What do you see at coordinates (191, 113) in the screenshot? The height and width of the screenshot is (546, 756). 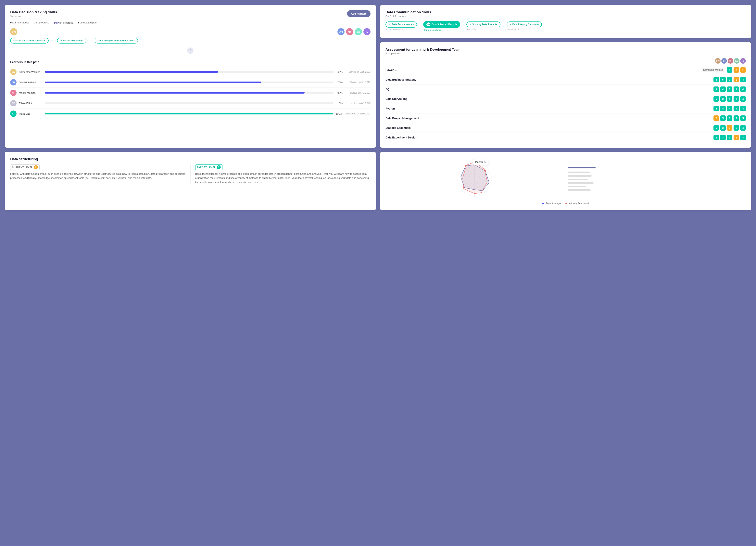 I see `learner-row: ID Inara Das 100% Completed on 3/30/2023` at bounding box center [191, 113].